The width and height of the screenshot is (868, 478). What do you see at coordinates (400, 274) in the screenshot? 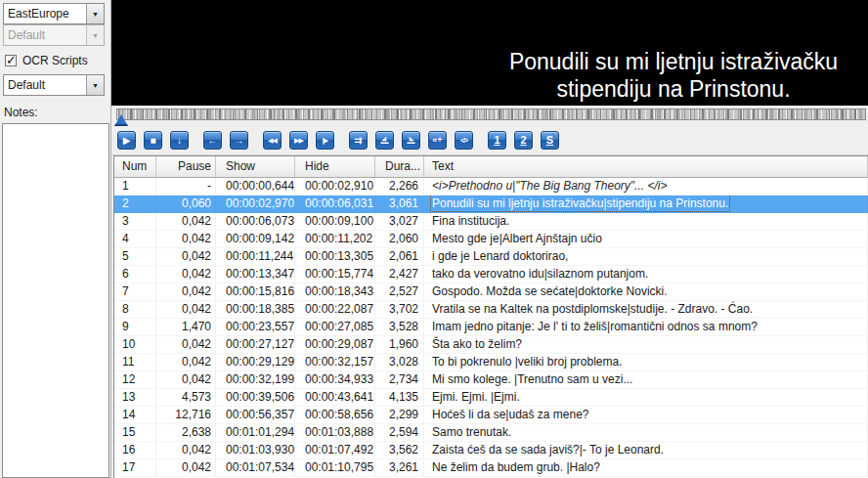
I see `cell-duration: 2,427` at bounding box center [400, 274].